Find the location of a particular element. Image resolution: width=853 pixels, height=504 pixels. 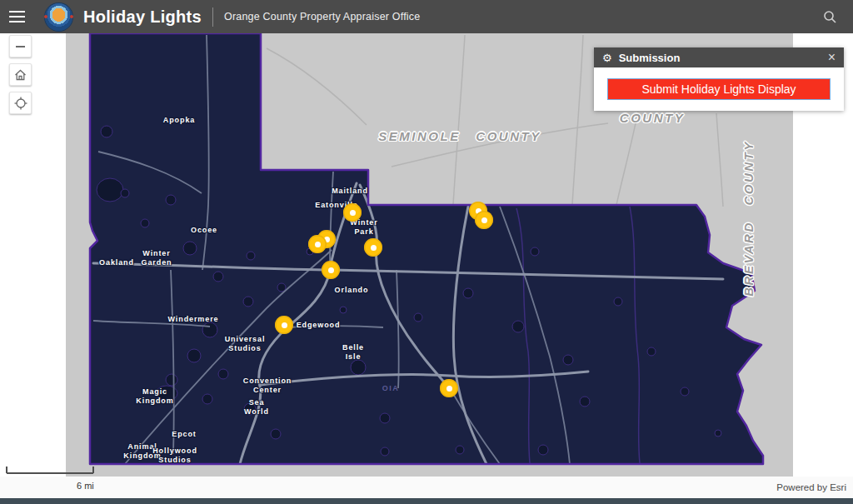

search-icon is located at coordinates (830, 17).